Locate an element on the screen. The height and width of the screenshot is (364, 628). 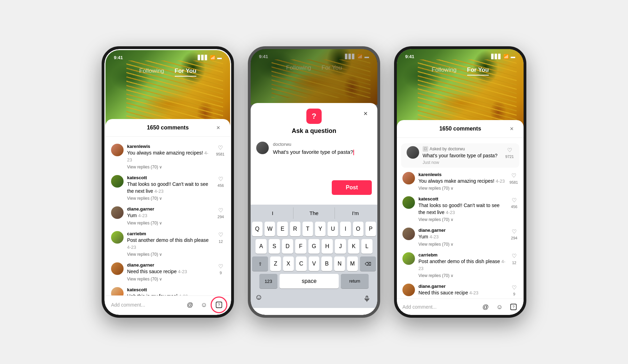
modal-text-content: doctorwu What's your favorite type of pa… is located at coordinates (322, 155).